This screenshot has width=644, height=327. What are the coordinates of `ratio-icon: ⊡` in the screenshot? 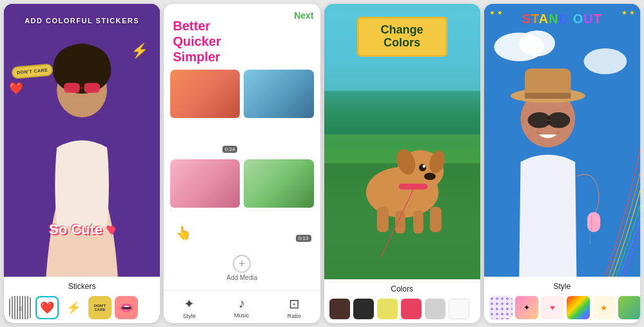 It's located at (294, 304).